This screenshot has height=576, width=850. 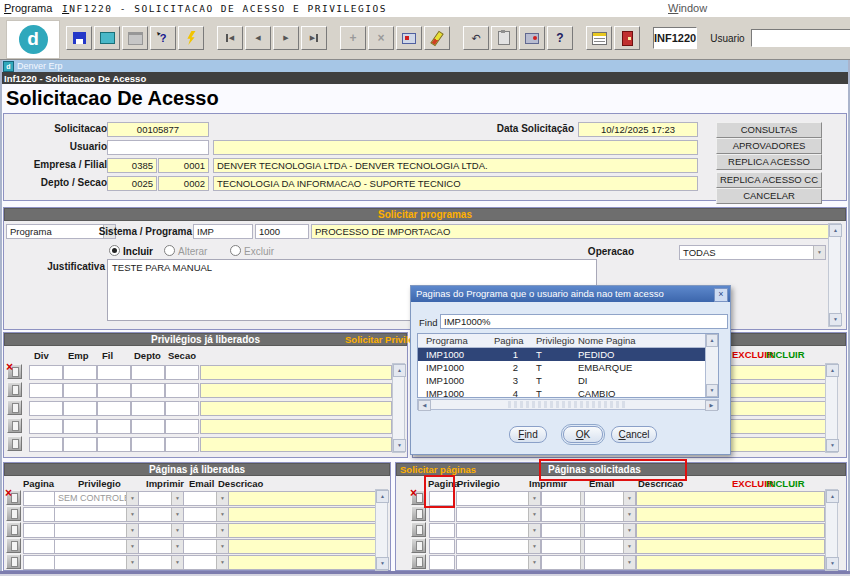 What do you see at coordinates (599, 38) in the screenshot?
I see `list-of-values-button` at bounding box center [599, 38].